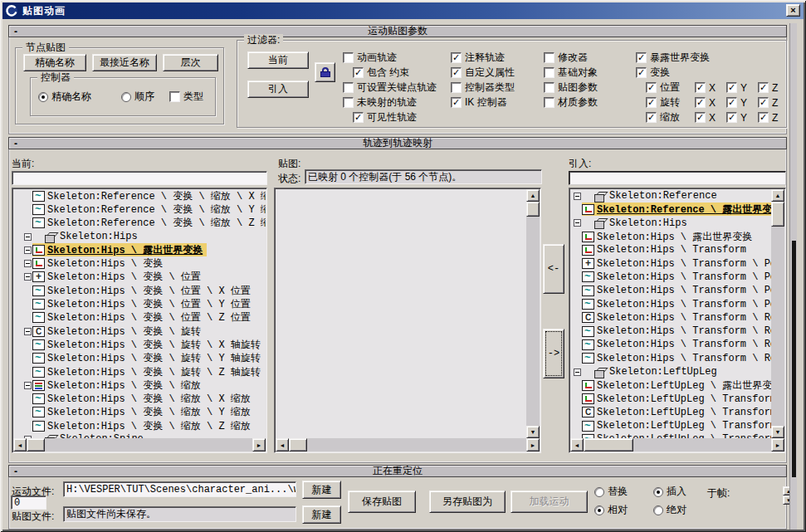 The image size is (806, 532). I want to click on filter-checkbox: 可设置关键点轨迹, so click(390, 88).